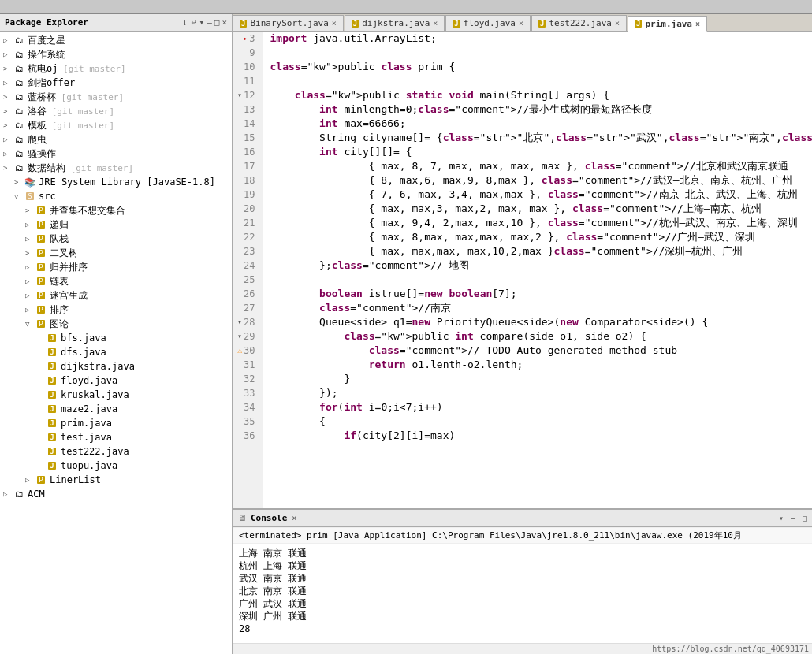  What do you see at coordinates (116, 267) in the screenshot?
I see `tree-item-guibing: ▷P归并排序` at bounding box center [116, 267].